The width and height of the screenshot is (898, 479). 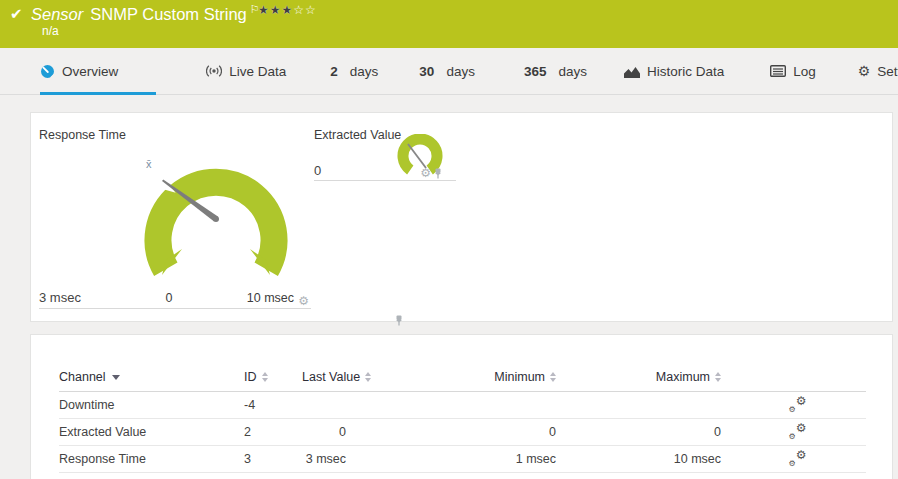 I want to click on channel-maximum: 10 msec, so click(x=646, y=458).